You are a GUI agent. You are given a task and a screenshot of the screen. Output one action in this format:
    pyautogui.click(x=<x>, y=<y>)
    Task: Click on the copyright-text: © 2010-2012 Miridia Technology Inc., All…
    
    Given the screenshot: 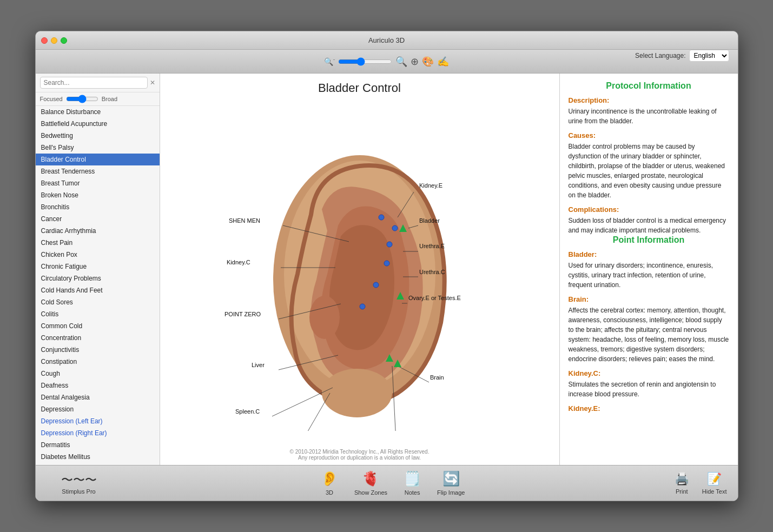 What is the action you would take?
    pyautogui.click(x=360, y=457)
    